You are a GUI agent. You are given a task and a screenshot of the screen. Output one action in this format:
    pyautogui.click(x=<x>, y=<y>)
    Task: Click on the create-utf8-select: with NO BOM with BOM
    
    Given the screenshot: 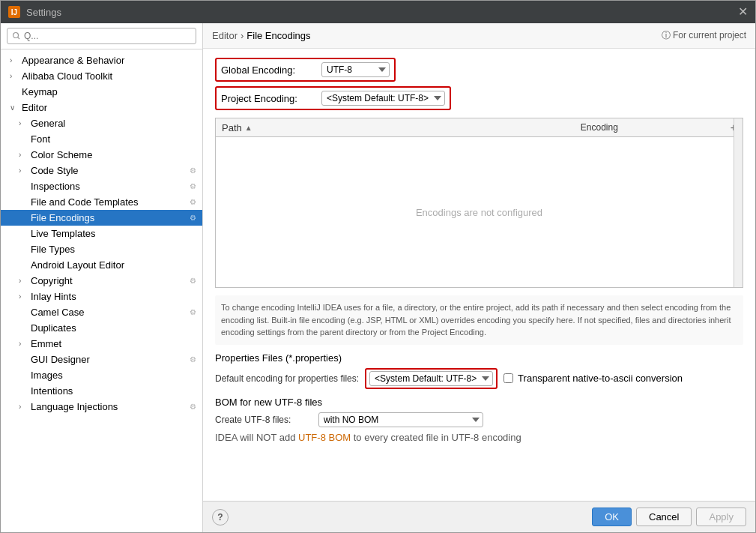 What is the action you would take?
    pyautogui.click(x=401, y=420)
    